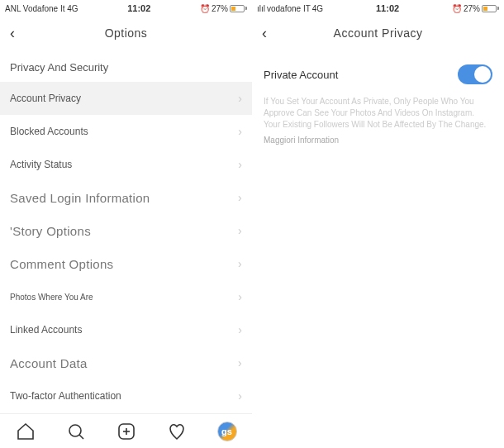  What do you see at coordinates (378, 71) in the screenshot?
I see `private-account-row: Private Account` at bounding box center [378, 71].